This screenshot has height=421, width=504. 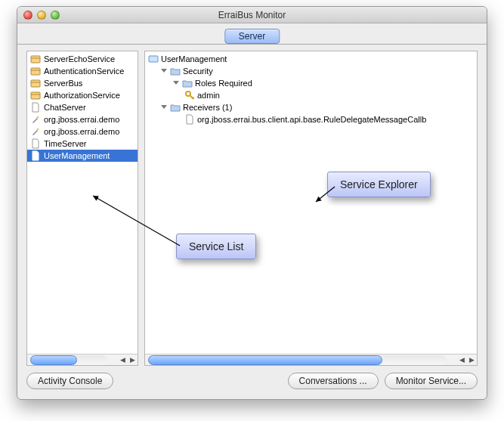 What do you see at coordinates (65, 144) in the screenshot?
I see `service-label: TimeServer` at bounding box center [65, 144].